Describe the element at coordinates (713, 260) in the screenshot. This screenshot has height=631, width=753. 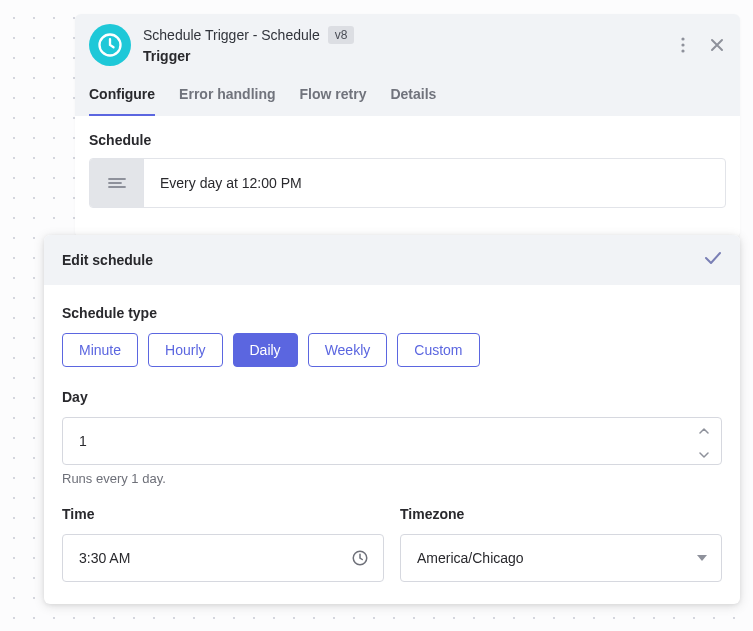
I see `confirm-check-icon` at that location.